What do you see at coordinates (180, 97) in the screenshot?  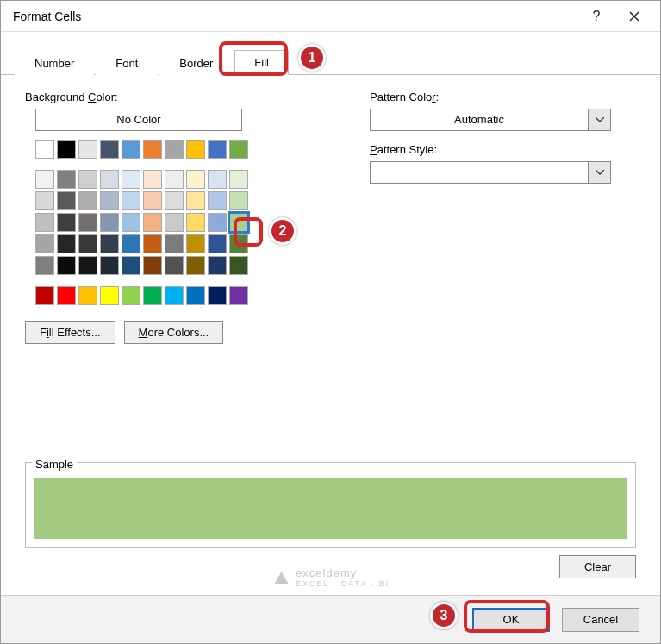 I see `bg-color-label: Background Color:` at bounding box center [180, 97].